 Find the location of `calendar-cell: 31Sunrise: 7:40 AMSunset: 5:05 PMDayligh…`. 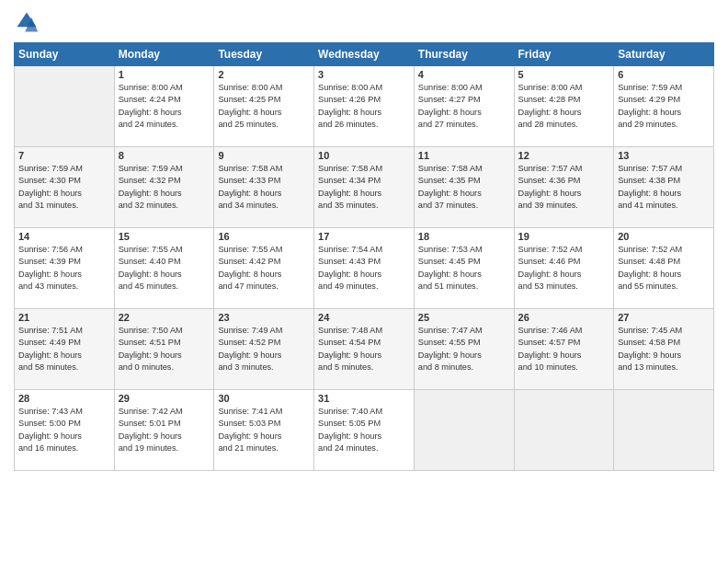

calendar-cell: 31Sunrise: 7:40 AMSunset: 5:05 PMDayligh… is located at coordinates (364, 431).